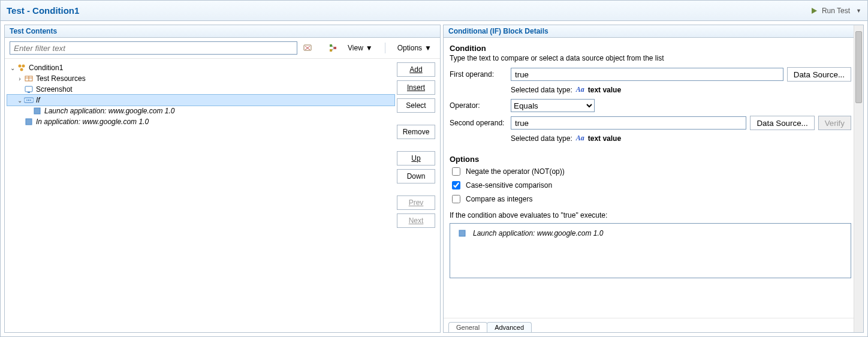 The image size is (868, 337). What do you see at coordinates (334, 48) in the screenshot?
I see `tree-view-icon` at bounding box center [334, 48].